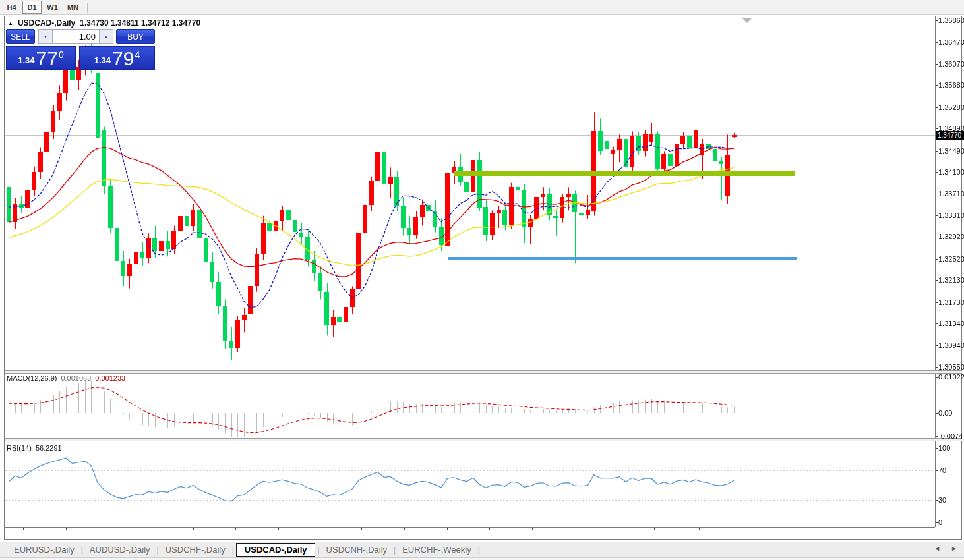 The image size is (964, 560). What do you see at coordinates (469, 527) in the screenshot?
I see `date-axis-line` at bounding box center [469, 527].